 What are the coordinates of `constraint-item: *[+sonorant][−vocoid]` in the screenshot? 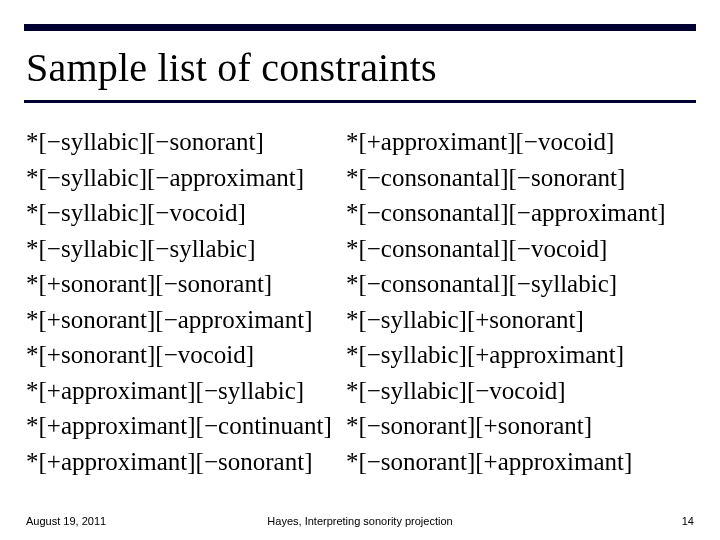 It's located at (179, 355).